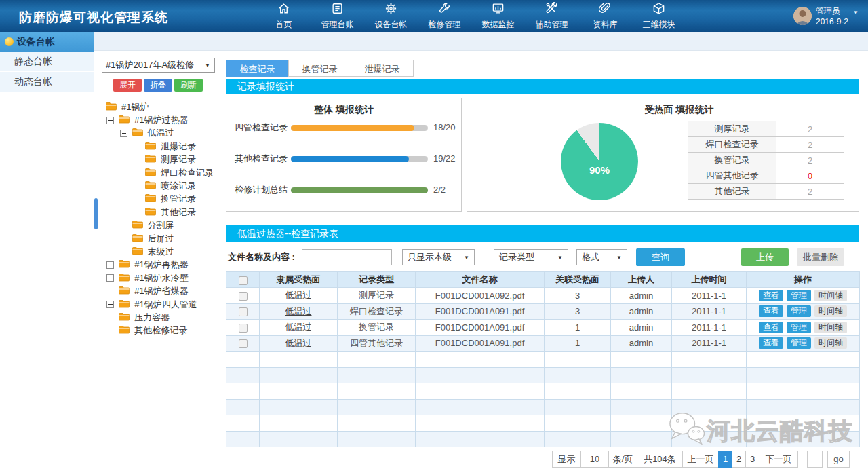  I want to click on tree-node: #1锅炉过热器, so click(159, 119).